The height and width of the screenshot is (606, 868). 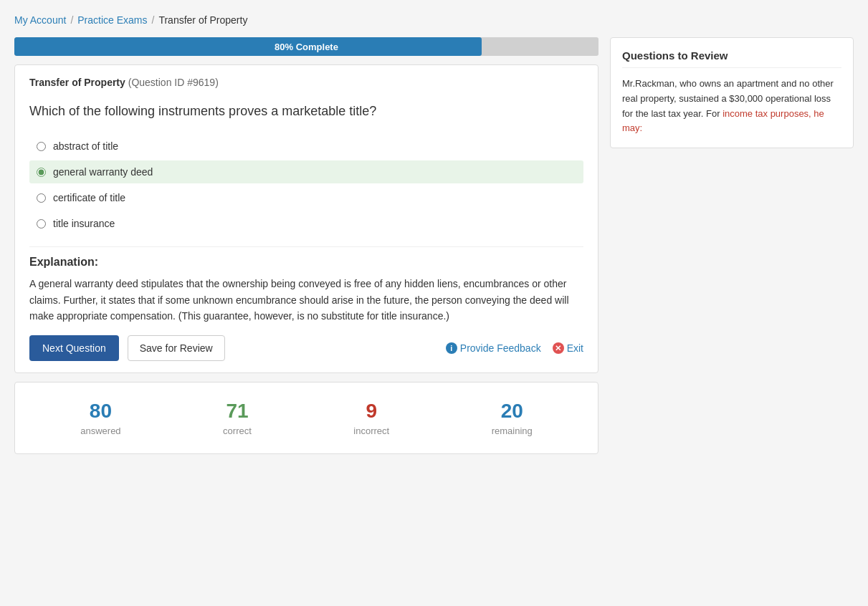 I want to click on stat-answered-value: 80, so click(x=100, y=411).